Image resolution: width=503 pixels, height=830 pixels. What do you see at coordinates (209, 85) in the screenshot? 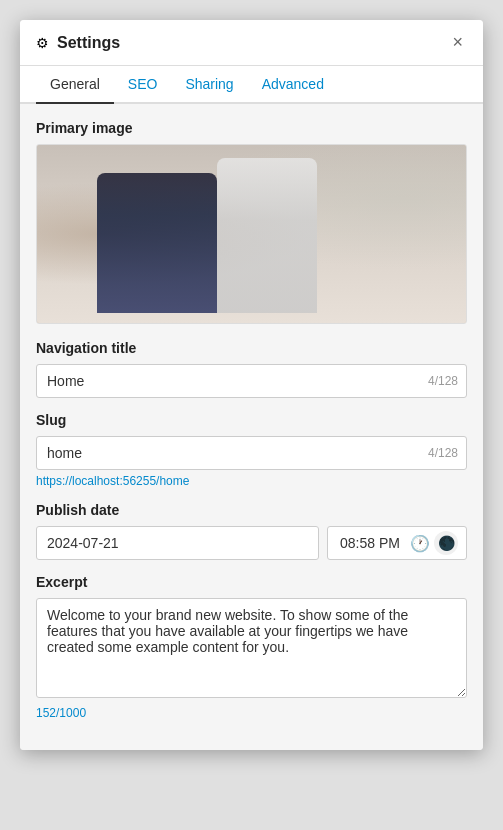
I see `tab-sharing: Sharing` at bounding box center [209, 85].